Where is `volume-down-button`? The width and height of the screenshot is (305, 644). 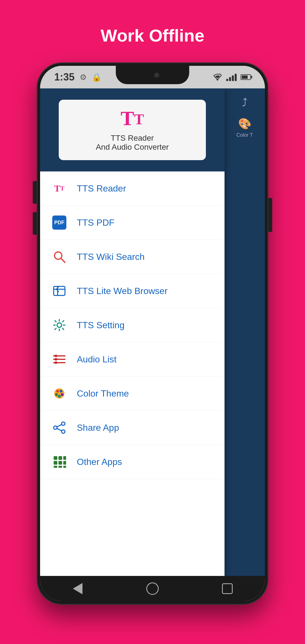
volume-down-button is located at coordinates (35, 223).